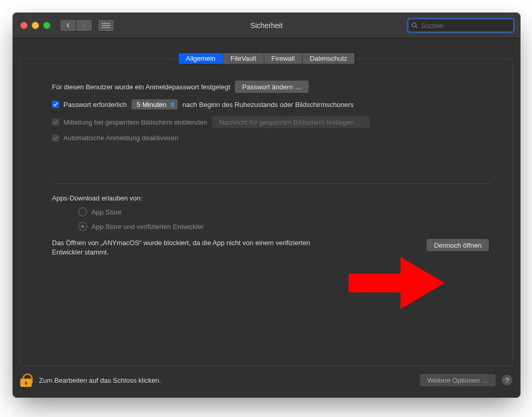 The width and height of the screenshot is (532, 417). I want to click on back-button, so click(68, 25).